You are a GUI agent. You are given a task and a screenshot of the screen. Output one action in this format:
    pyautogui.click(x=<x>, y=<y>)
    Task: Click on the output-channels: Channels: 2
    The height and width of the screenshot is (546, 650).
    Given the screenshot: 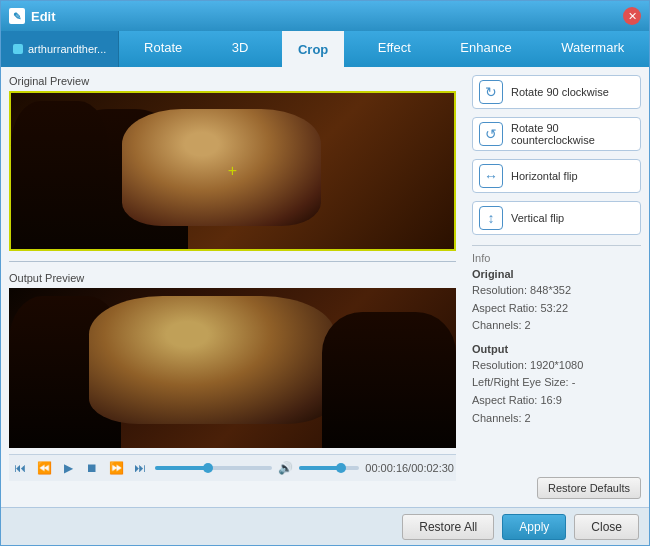 What is the action you would take?
    pyautogui.click(x=556, y=419)
    